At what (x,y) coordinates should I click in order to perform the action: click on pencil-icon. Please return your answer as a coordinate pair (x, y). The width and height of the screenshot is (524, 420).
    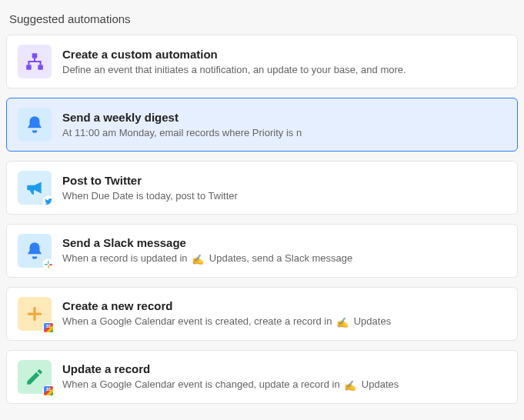
    Looking at the image, I should click on (35, 377).